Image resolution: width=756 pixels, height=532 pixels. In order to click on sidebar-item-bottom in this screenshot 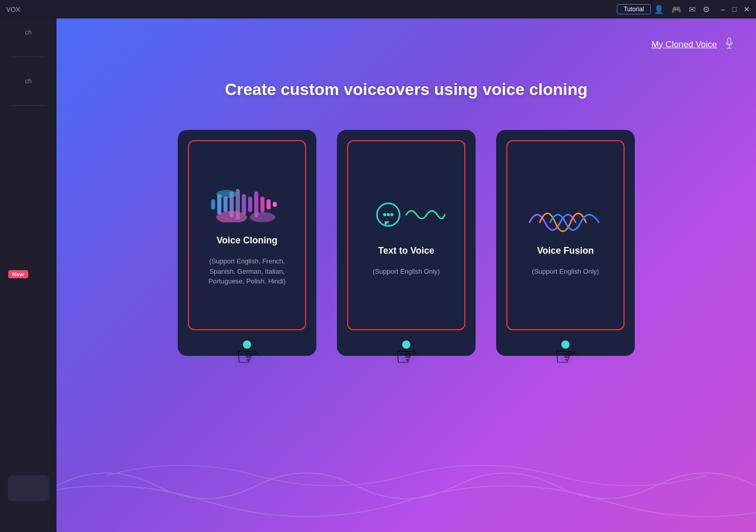, I will do `click(28, 488)`.